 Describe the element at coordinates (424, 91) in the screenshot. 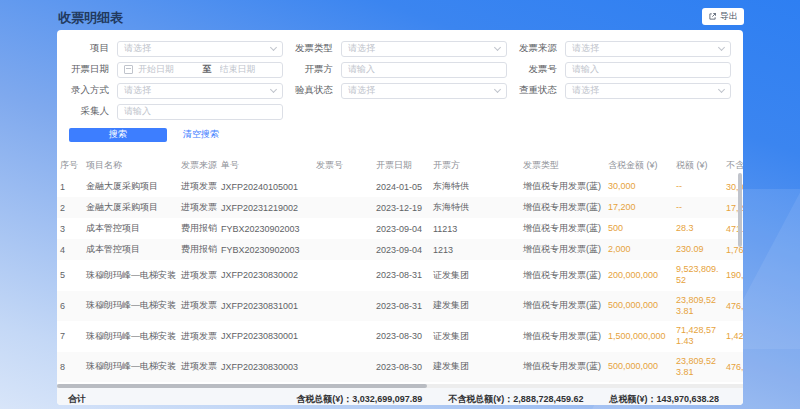

I see `verify-status-select: 请选择` at that location.